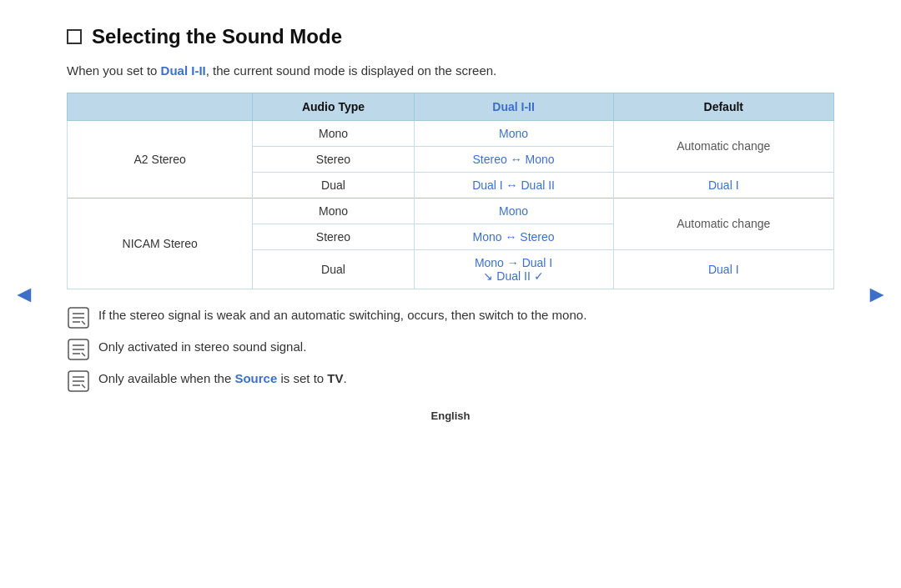  I want to click on dual-mono-nicam: Mono, so click(514, 210).